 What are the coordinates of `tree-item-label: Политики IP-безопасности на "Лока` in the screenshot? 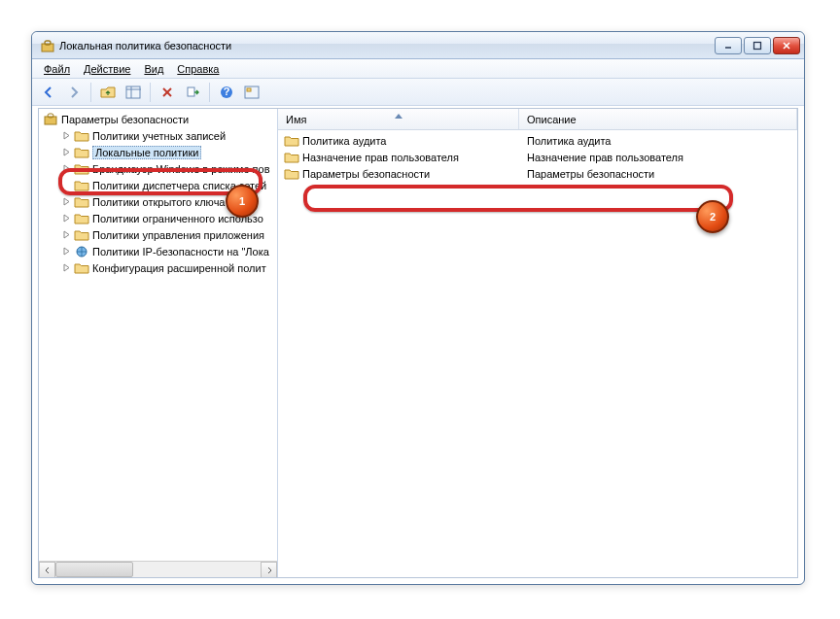 It's located at (181, 252).